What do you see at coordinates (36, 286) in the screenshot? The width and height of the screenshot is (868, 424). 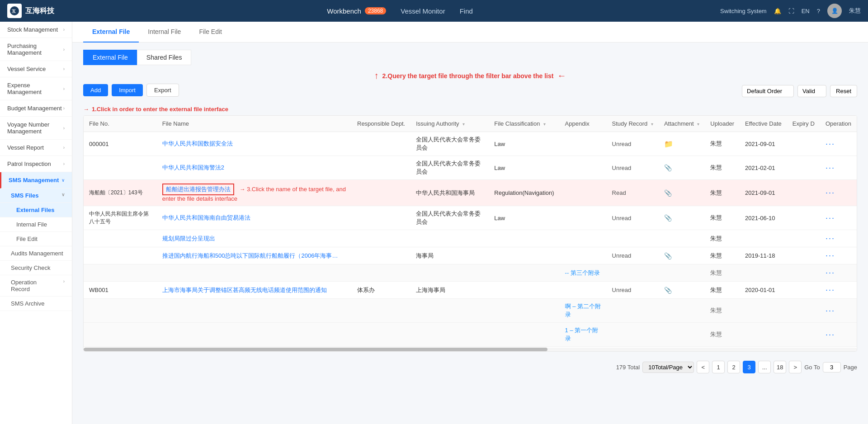 I see `sidebar-item-operation-record: OperationRecord ›` at bounding box center [36, 286].